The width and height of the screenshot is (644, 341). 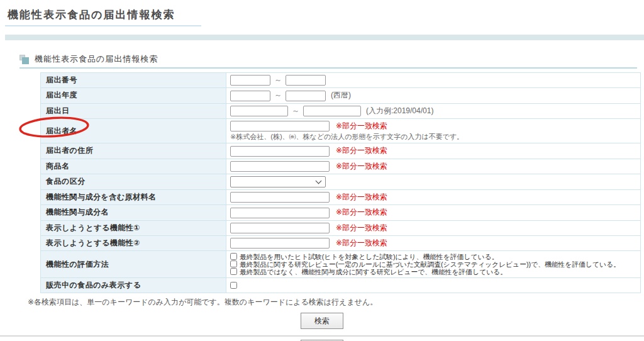 I want to click on notification-number-to-input, so click(x=306, y=81).